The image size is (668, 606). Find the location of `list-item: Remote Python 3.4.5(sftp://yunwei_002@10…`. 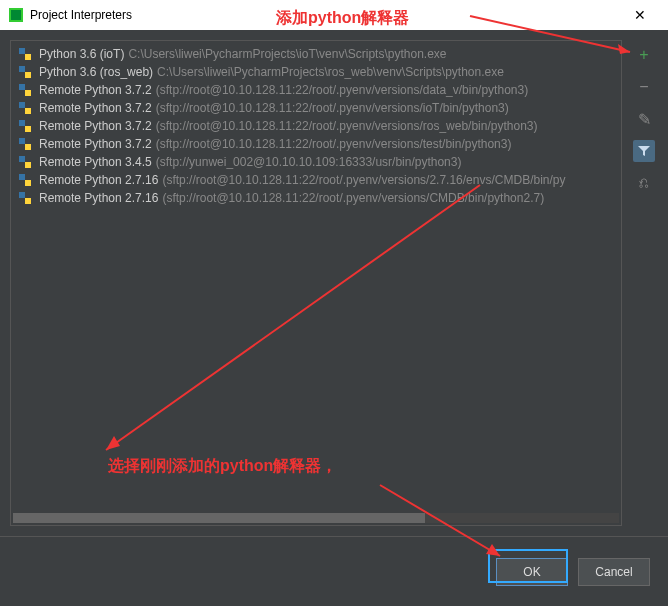

list-item: Remote Python 3.4.5(sftp://yunwei_002@10… is located at coordinates (316, 162).